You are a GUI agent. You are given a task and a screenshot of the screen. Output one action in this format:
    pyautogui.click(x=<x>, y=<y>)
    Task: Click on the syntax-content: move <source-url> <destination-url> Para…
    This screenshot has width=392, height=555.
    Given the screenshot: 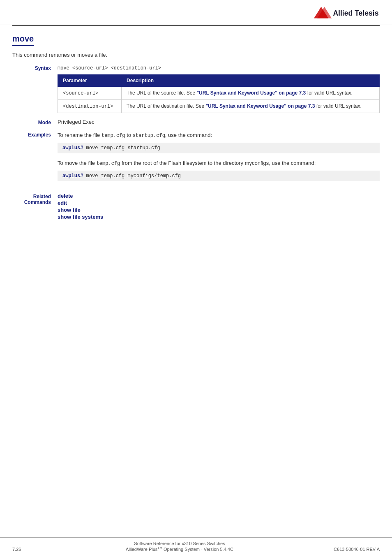 What is the action you would take?
    pyautogui.click(x=219, y=89)
    